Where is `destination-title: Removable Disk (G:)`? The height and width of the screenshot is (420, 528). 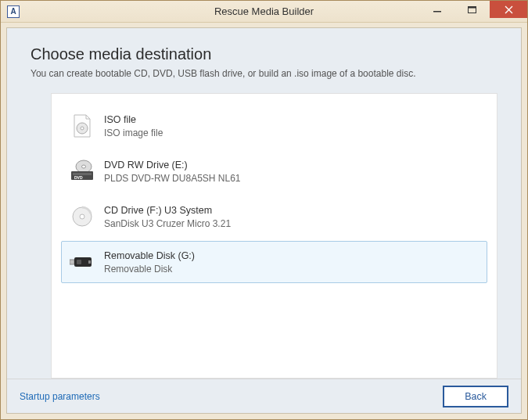 destination-title: Removable Disk (G:) is located at coordinates (149, 256).